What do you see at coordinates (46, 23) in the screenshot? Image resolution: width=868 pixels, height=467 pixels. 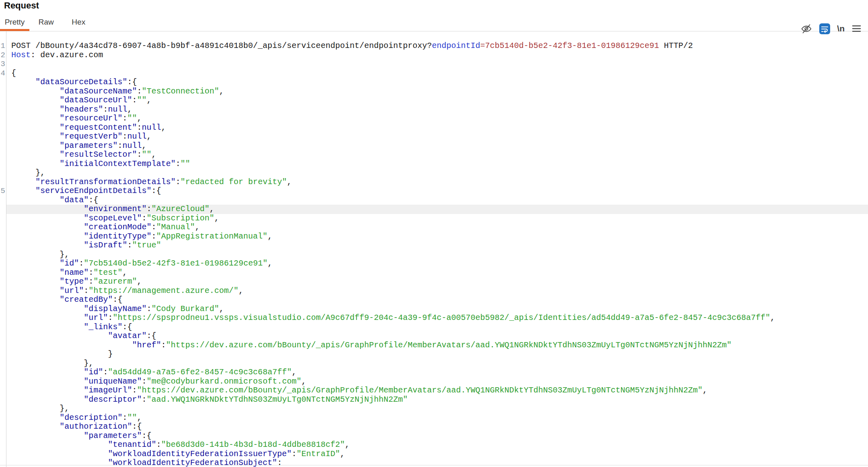 I see `tab-raw: Raw` at bounding box center [46, 23].